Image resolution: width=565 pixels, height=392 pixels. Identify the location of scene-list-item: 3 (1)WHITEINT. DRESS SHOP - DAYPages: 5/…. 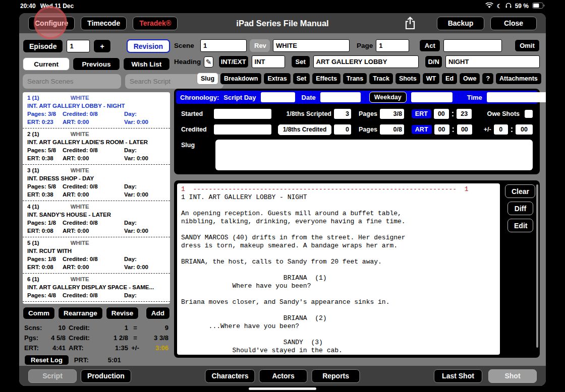
(96, 183).